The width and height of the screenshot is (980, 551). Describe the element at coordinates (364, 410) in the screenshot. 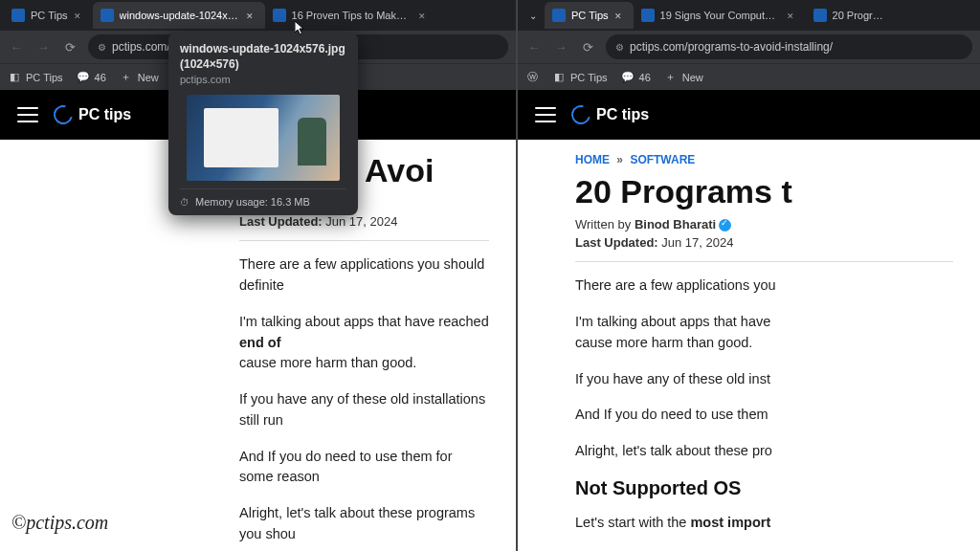

I see `paragraph: If you have any of these old installatio…` at that location.